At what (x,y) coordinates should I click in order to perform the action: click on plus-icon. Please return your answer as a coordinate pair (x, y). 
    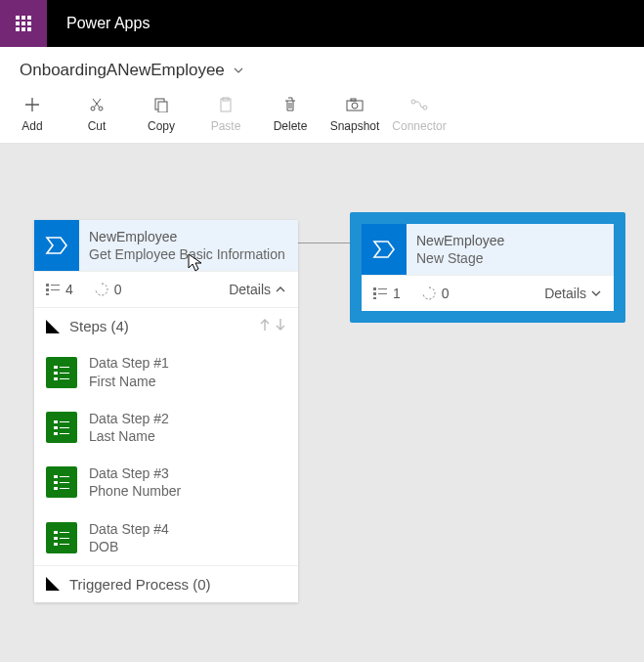
    Looking at the image, I should click on (32, 105).